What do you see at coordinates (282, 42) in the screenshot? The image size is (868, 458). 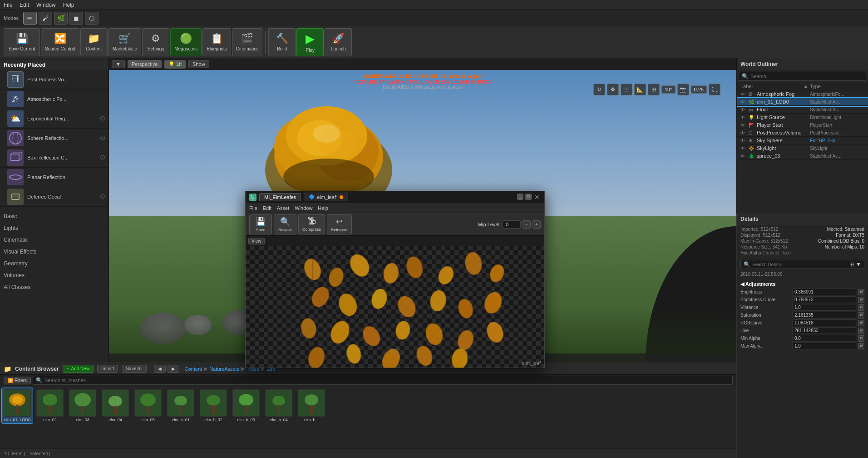 I see `build-button: 🔨 Build` at bounding box center [282, 42].